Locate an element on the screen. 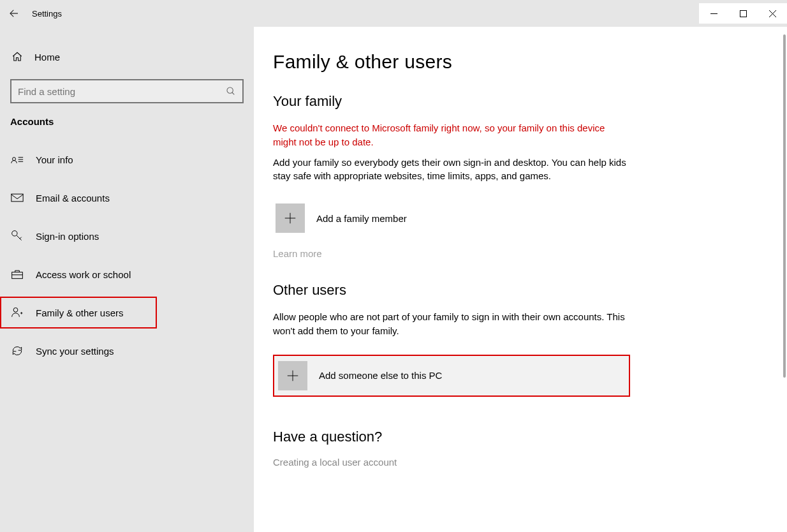 The height and width of the screenshot is (532, 787). sidebar-item-label: Access work or school is located at coordinates (83, 274).